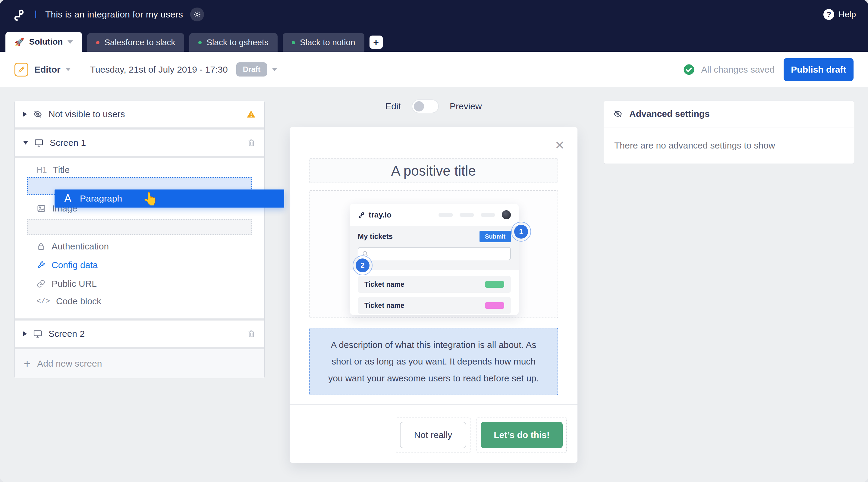 The height and width of the screenshot is (482, 868). I want to click on item-label: Public URL, so click(74, 284).